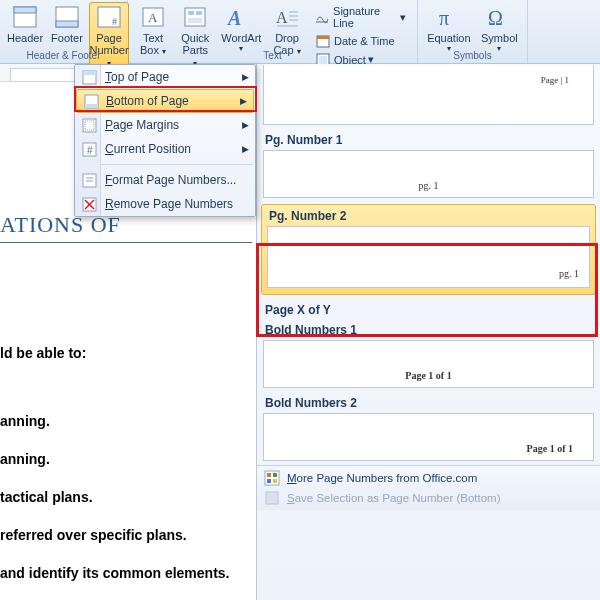 This screenshot has width=600, height=600. What do you see at coordinates (165, 125) in the screenshot?
I see `menu-page-margins: Page Margins ▶` at bounding box center [165, 125].